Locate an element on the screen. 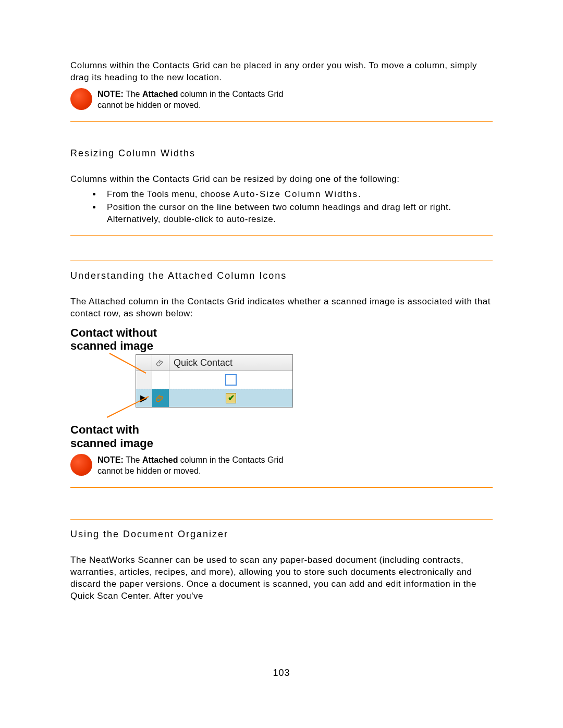  grid-row-attached: ▶ ✔ is located at coordinates (214, 398).